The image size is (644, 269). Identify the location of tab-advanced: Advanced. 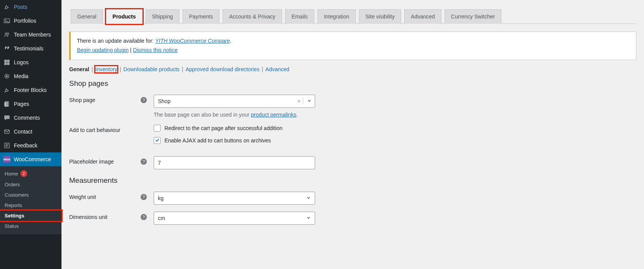
(423, 17).